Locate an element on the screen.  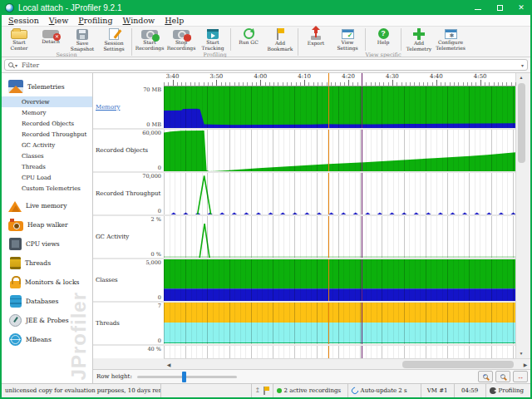
sidebar-item-jee-probes: JEE & Probes is located at coordinates (47, 321).